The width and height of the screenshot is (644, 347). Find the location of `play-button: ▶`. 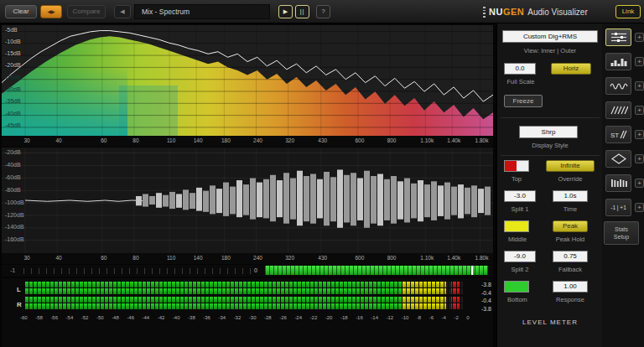

play-button: ▶ is located at coordinates (285, 12).